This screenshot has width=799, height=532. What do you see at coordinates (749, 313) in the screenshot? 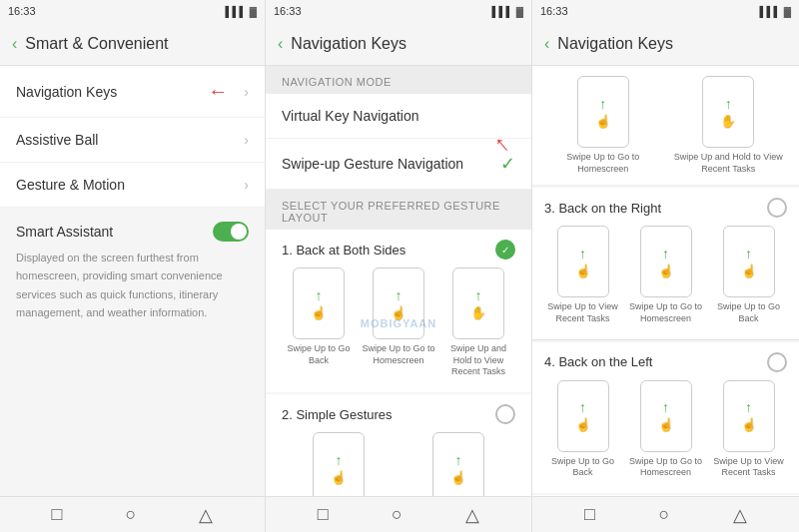
I see `phone-label-3-3: Swipe Up to Go Back` at bounding box center [749, 313].